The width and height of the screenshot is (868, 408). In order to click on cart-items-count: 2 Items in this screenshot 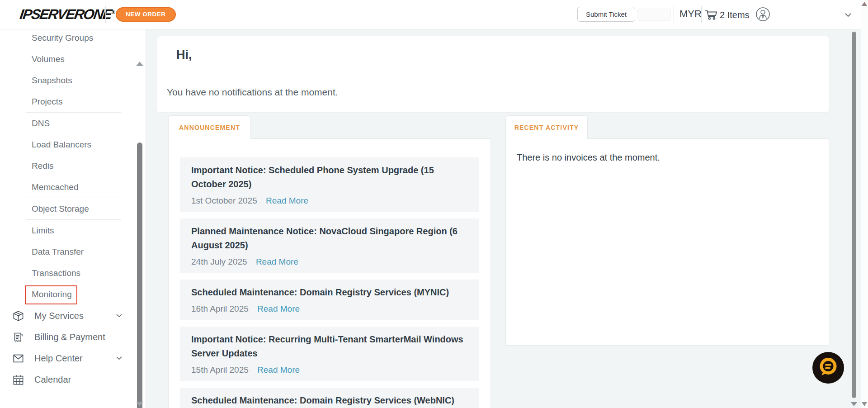, I will do `click(735, 15)`.